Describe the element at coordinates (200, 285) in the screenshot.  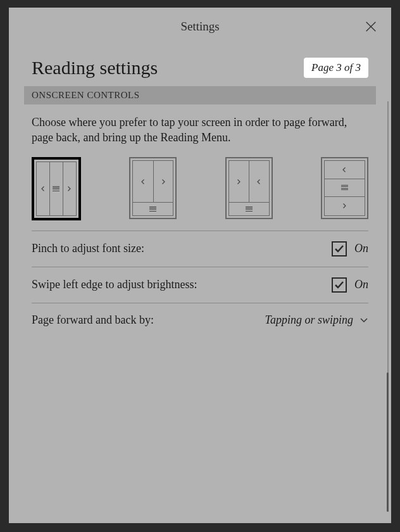
I see `setting-swipe-row: Swipe left edge to adjust brightness: On` at that location.